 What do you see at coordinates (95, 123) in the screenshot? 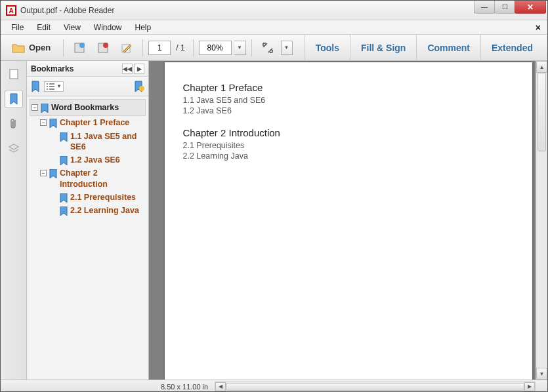
I see `tree-label: Chapter 1 Preface` at bounding box center [95, 123].